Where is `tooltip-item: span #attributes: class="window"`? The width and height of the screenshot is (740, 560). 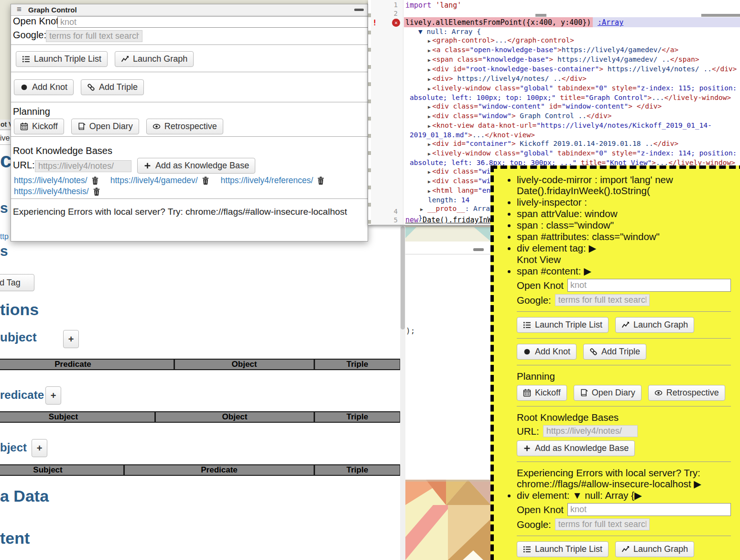
tooltip-item: span #attributes: class="window" is located at coordinates (627, 236).